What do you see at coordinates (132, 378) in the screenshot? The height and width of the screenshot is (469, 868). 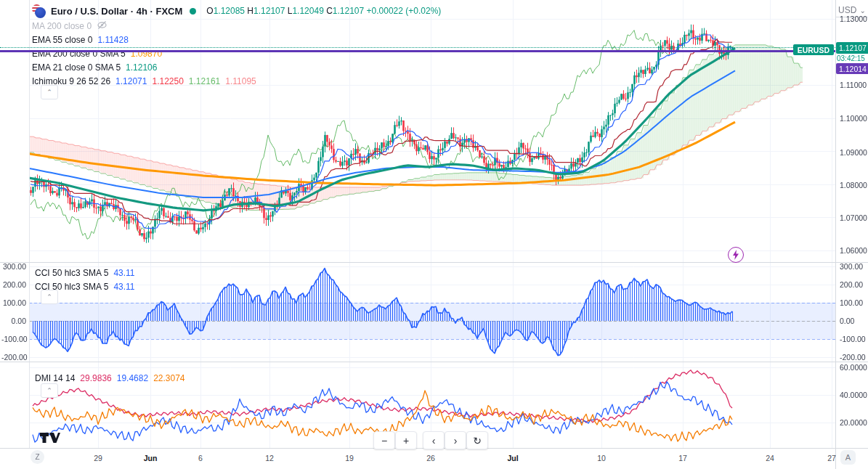 I see `indicator-value: 19.4682` at bounding box center [132, 378].